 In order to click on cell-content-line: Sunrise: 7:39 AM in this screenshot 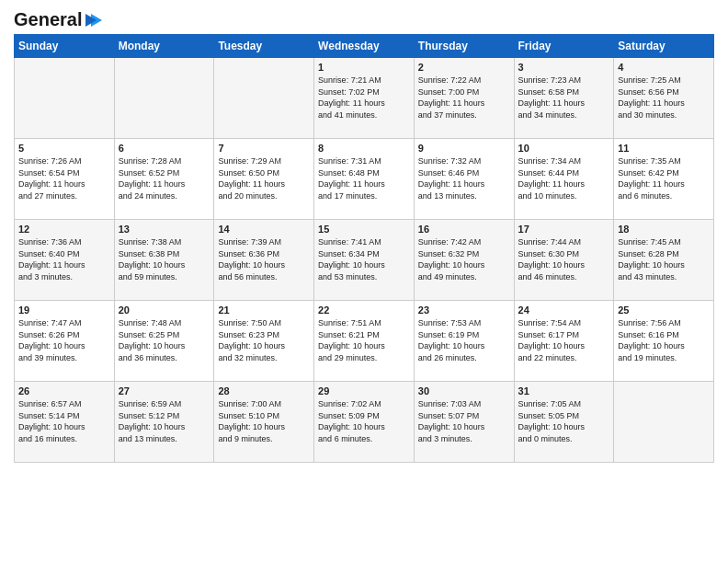, I will do `click(264, 243)`.